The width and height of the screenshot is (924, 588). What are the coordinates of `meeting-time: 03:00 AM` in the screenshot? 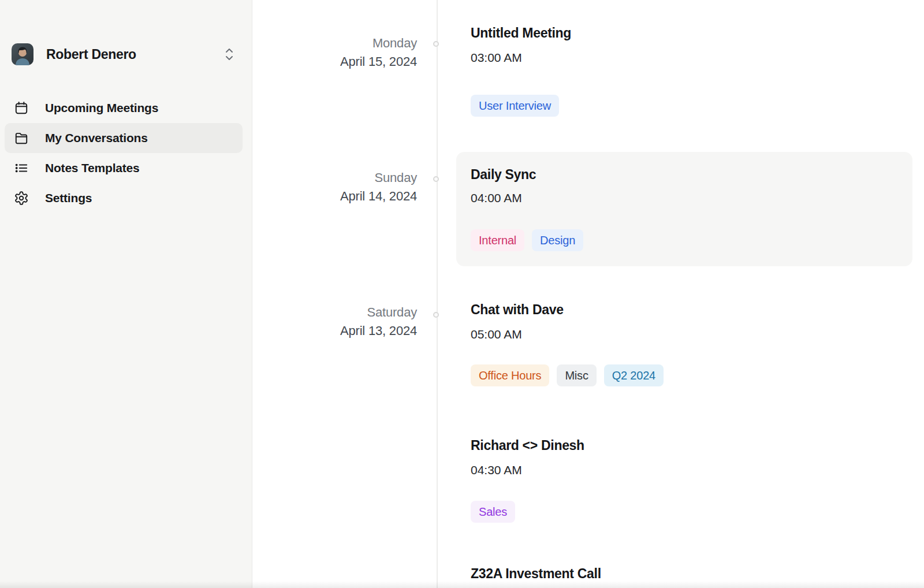 It's located at (684, 58).